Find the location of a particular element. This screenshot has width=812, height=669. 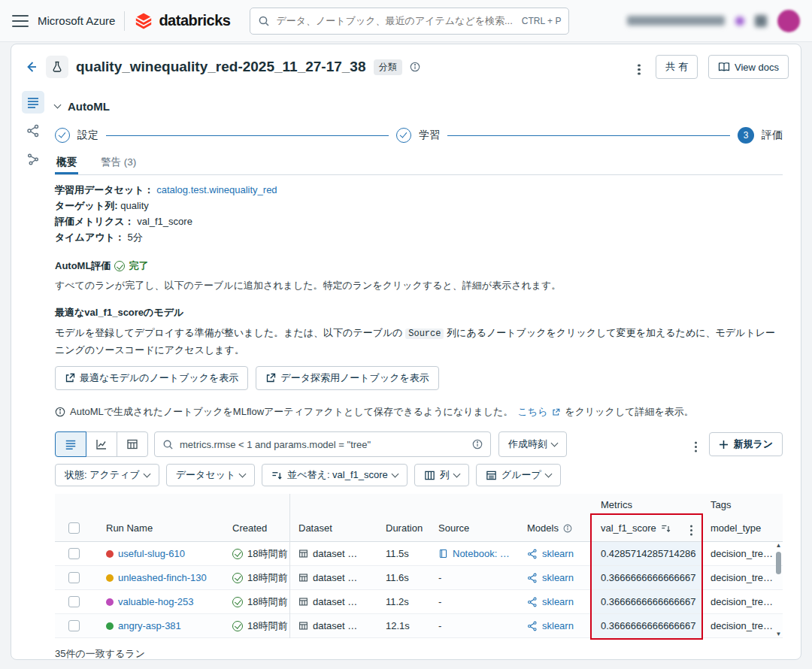

runs-search-input is located at coordinates (323, 445).